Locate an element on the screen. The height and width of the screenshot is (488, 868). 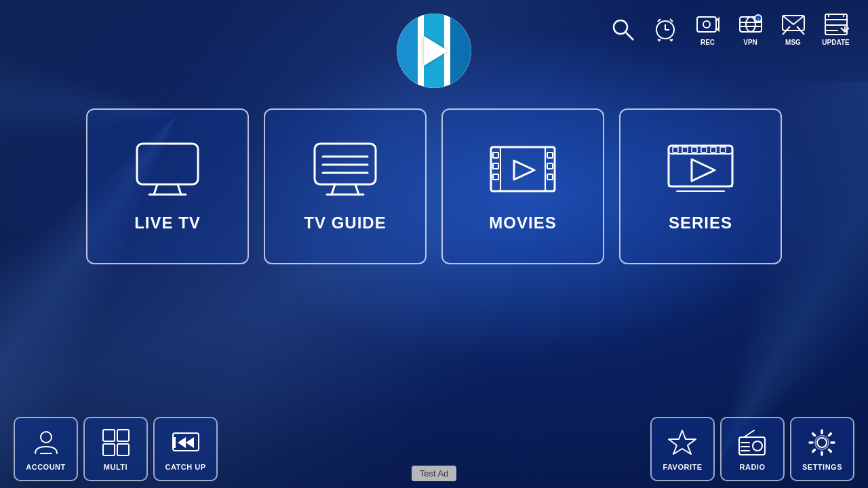
vpn-label: VPN is located at coordinates (750, 42).